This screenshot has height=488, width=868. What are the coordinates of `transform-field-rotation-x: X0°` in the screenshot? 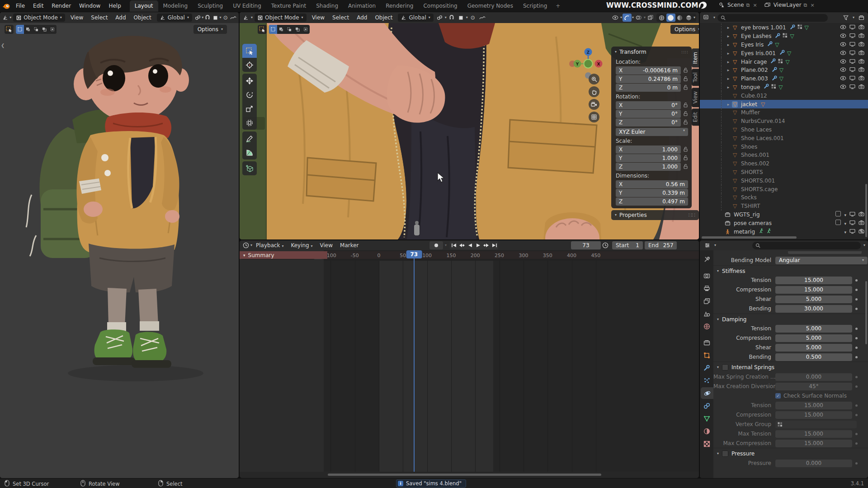 It's located at (648, 105).